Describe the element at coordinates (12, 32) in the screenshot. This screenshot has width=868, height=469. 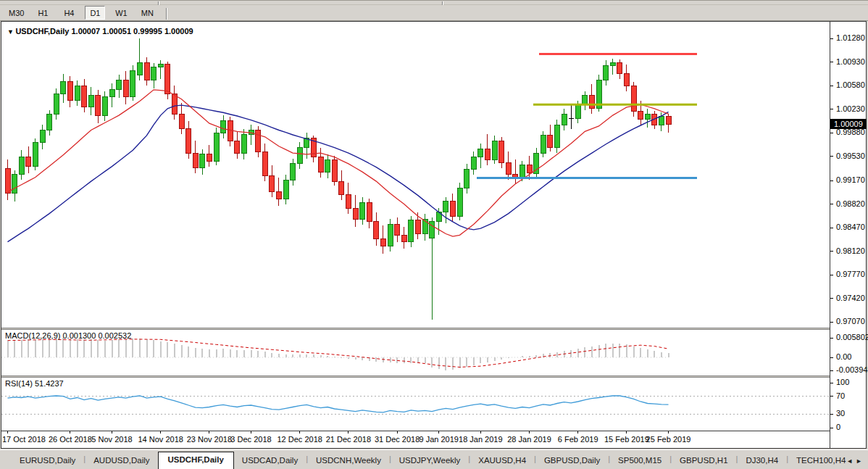
I see `one-click-trading-toggle: ▼` at that location.